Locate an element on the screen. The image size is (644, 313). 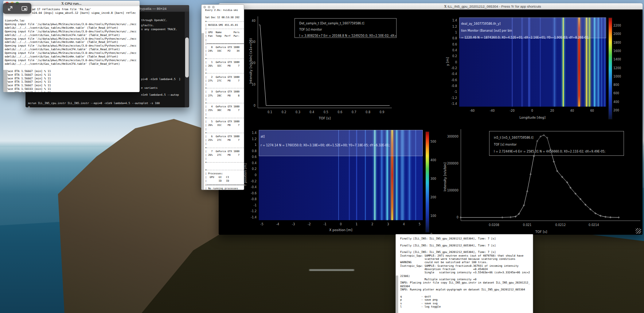
axis-tick-label: -1.2 is located at coordinates (249, 211).